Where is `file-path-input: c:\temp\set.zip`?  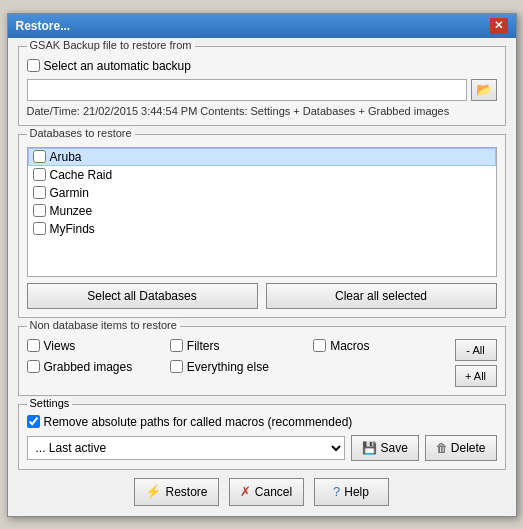 file-path-input: c:\temp\set.zip is located at coordinates (247, 90).